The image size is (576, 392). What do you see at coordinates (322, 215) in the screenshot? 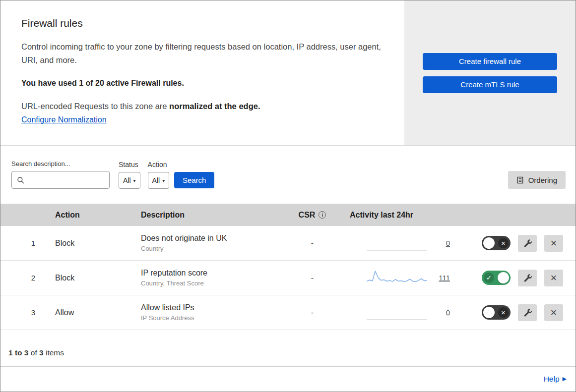
I see `info-icon: i` at bounding box center [322, 215].